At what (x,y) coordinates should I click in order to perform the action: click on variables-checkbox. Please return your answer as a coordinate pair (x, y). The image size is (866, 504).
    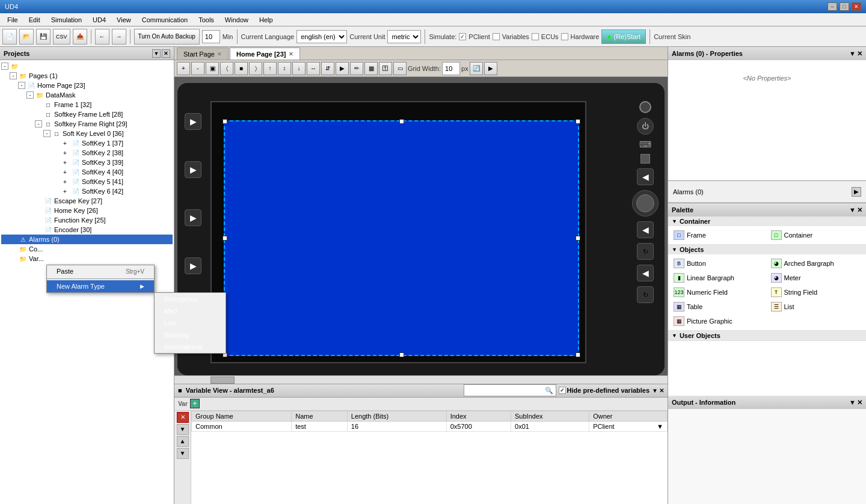
    Looking at the image, I should click on (496, 37).